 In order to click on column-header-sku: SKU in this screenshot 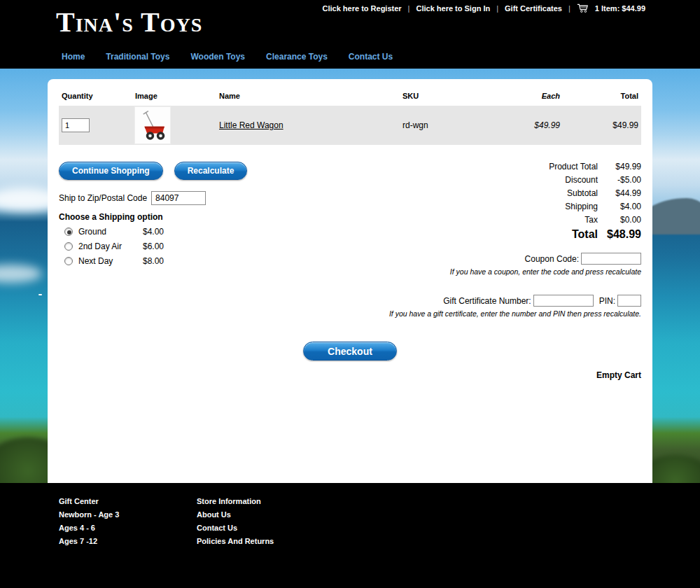, I will do `click(449, 96)`.